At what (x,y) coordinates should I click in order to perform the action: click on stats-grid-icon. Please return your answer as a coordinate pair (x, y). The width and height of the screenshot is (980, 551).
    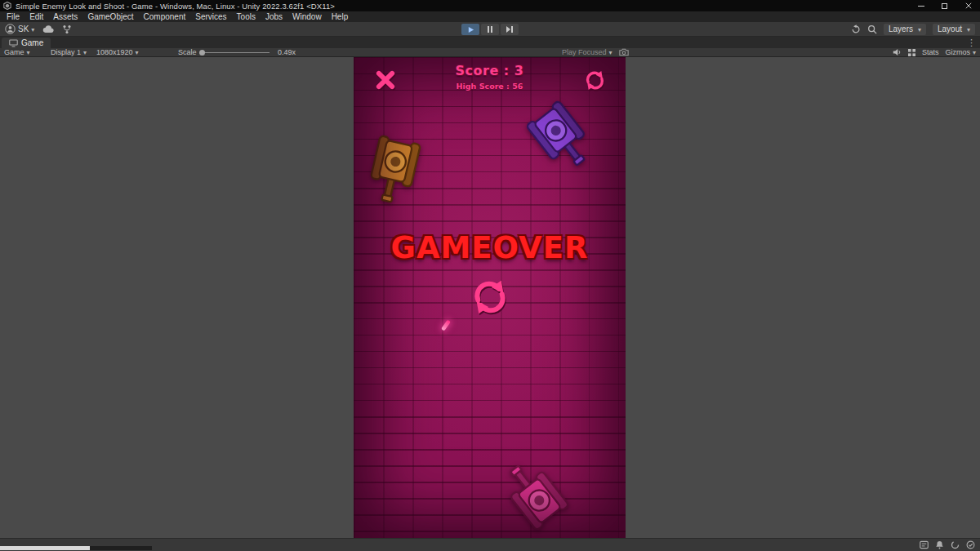
    Looking at the image, I should click on (911, 52).